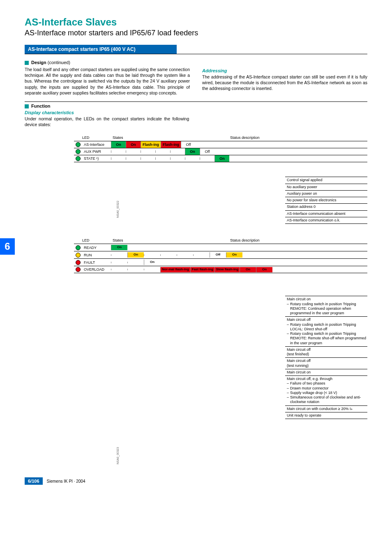  Describe the element at coordinates (118, 456) in the screenshot. I see `diagram-ref-2: NSA0_00323` at that location.